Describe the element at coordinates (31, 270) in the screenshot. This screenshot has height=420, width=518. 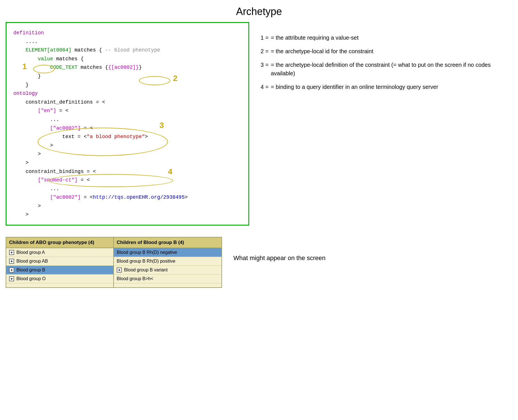
I see `row-label: Blood group B` at that location.